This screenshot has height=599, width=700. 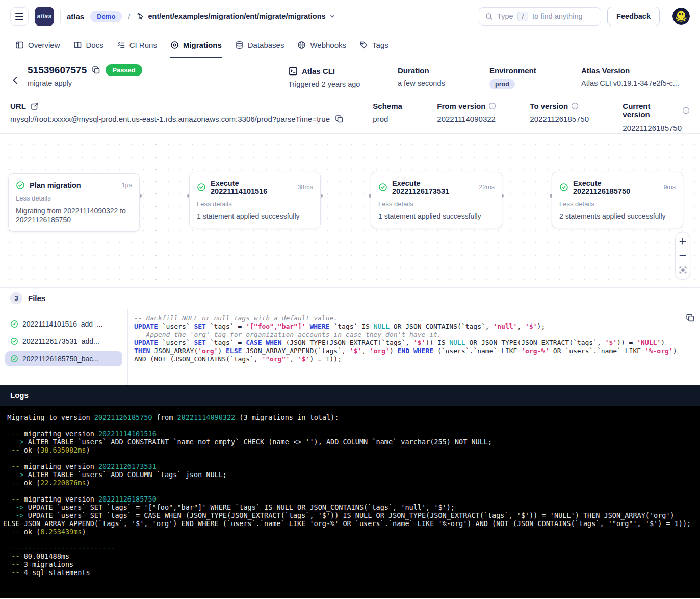 What do you see at coordinates (85, 83) in the screenshot?
I see `run-subtitle: migrate apply` at bounding box center [85, 83].